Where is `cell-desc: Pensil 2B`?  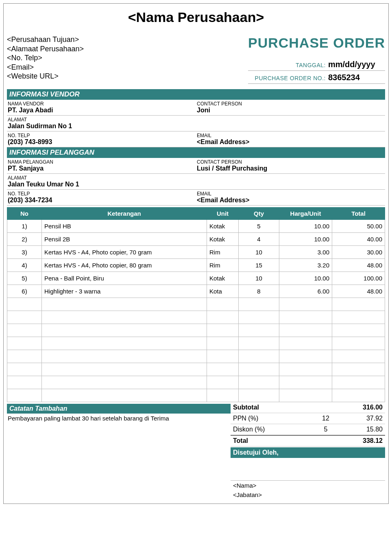
cell-desc: Pensil 2B is located at coordinates (124, 239).